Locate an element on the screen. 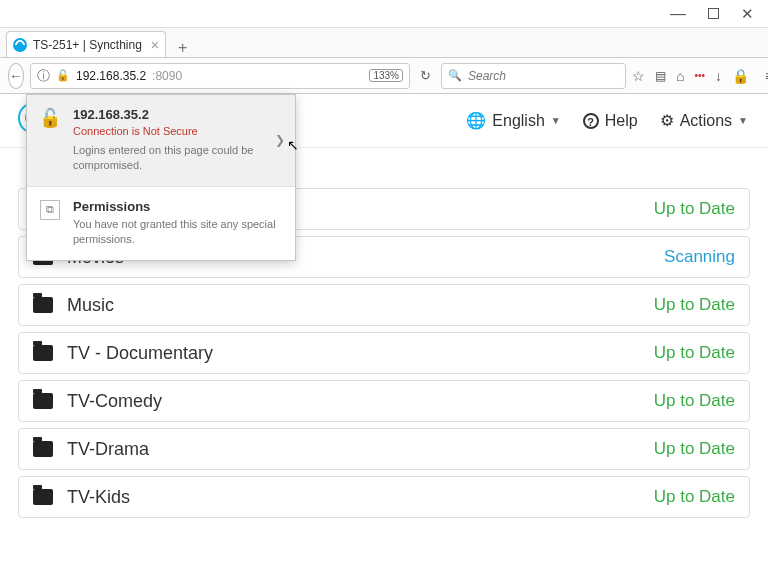 The width and height of the screenshot is (768, 576). new-tab-button: + is located at coordinates (182, 48).